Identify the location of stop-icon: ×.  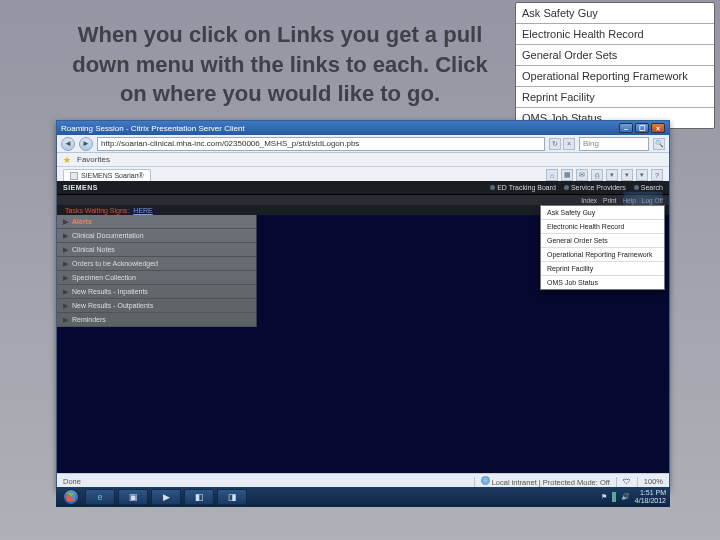
(569, 144).